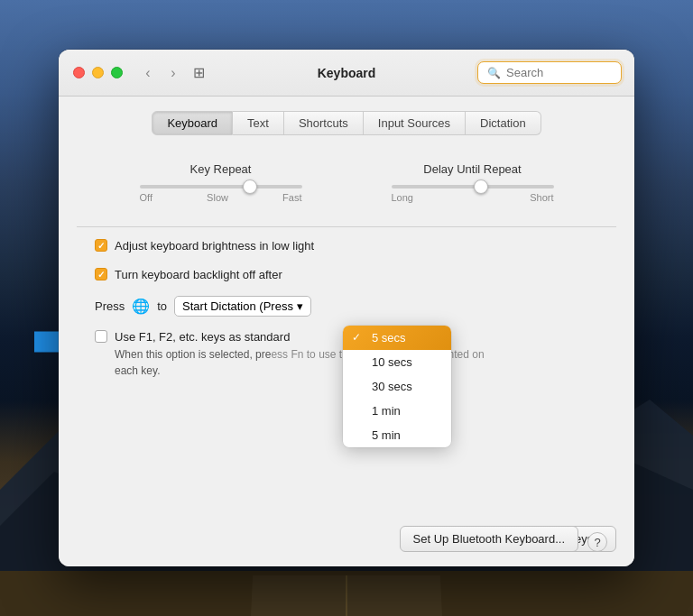 The width and height of the screenshot is (693, 616). I want to click on tab-bar: Keyboard Text Shortcuts Input Sources Di…, so click(346, 123).